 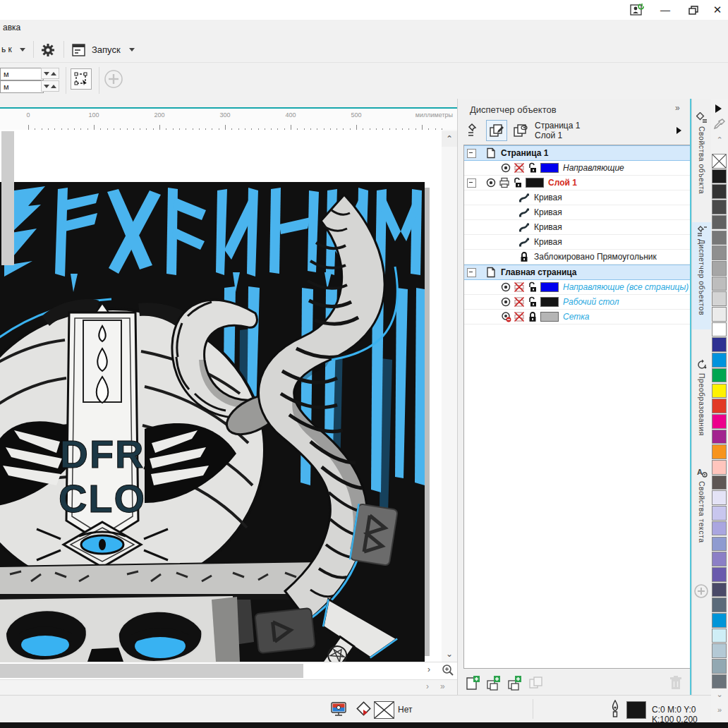 What do you see at coordinates (448, 670) in the screenshot?
I see `zoom-tool-icon` at bounding box center [448, 670].